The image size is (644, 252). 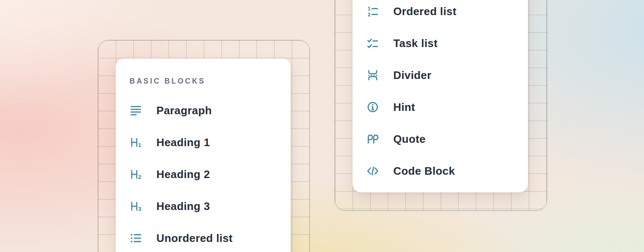 I want to click on menu-item-task-list: Task list, so click(x=440, y=43).